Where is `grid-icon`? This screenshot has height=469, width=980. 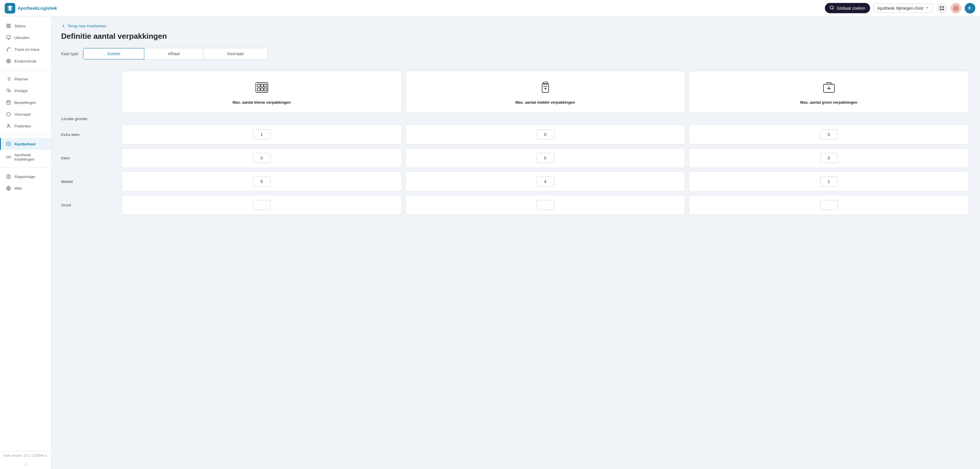 grid-icon is located at coordinates (8, 26).